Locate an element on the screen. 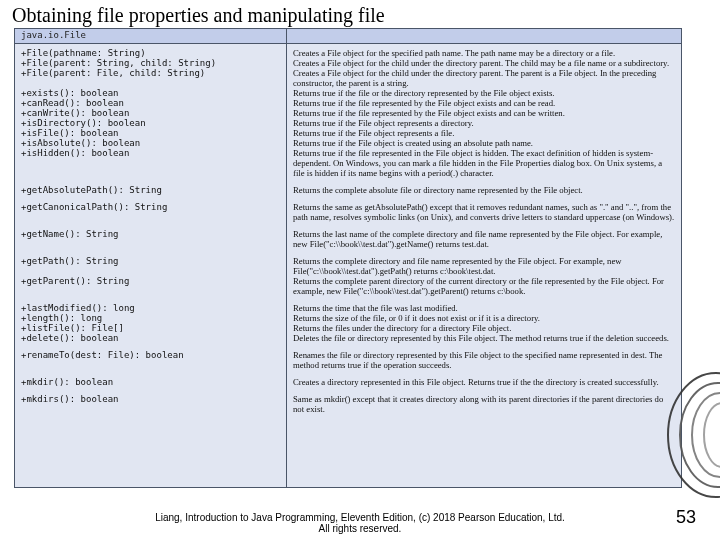 This screenshot has width=720, height=540. method-signature: +delete(): boolean is located at coordinates (150, 338).